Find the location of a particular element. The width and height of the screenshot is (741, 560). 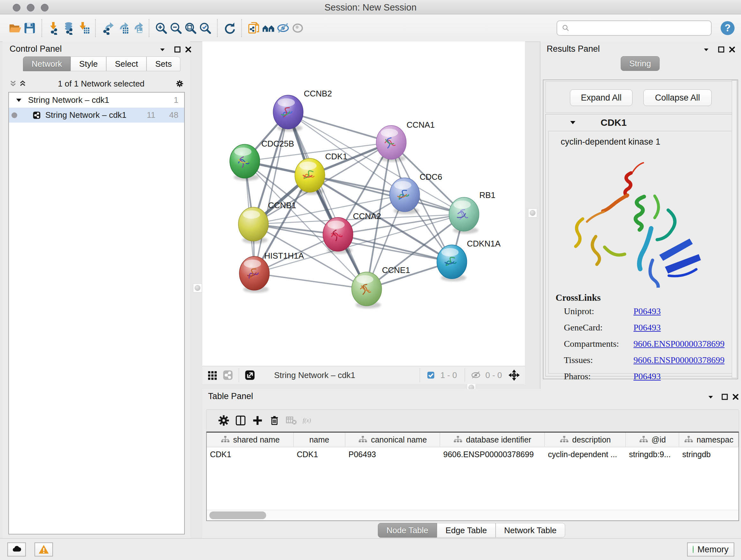

tab-node-table: Node Table is located at coordinates (407, 530).